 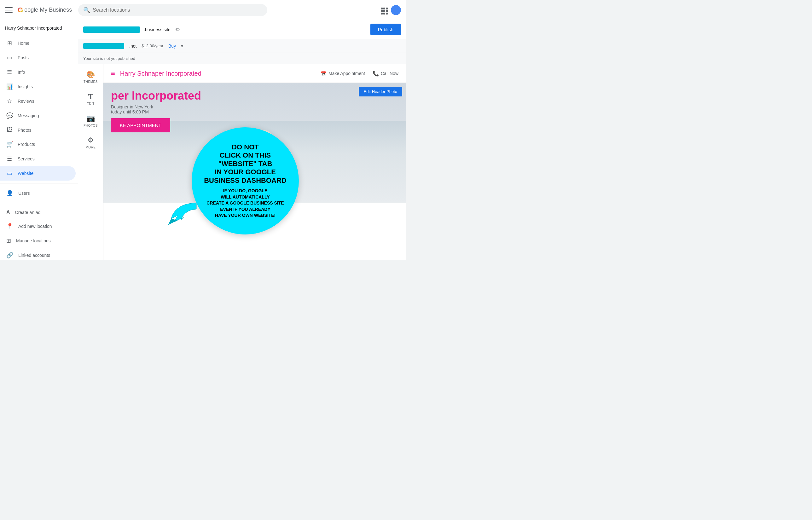 What do you see at coordinates (26, 145) in the screenshot?
I see `sidebar-item-products-label: Products` at bounding box center [26, 145].